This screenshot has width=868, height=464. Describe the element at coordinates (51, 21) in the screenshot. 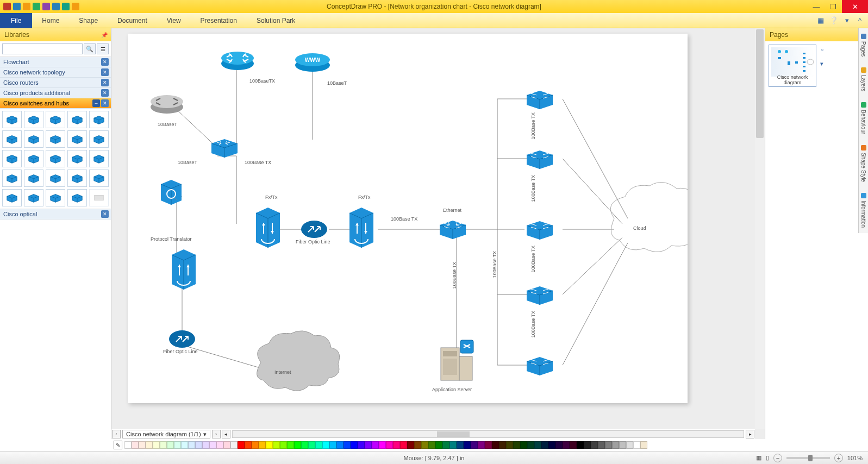

I see `menu-home: Home` at that location.